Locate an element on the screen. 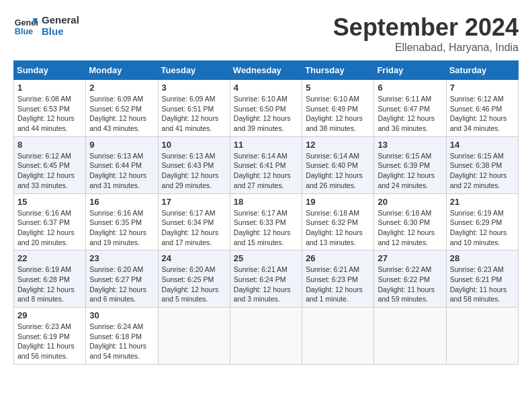 This screenshot has width=532, height=411. day-number: 8 is located at coordinates (50, 145).